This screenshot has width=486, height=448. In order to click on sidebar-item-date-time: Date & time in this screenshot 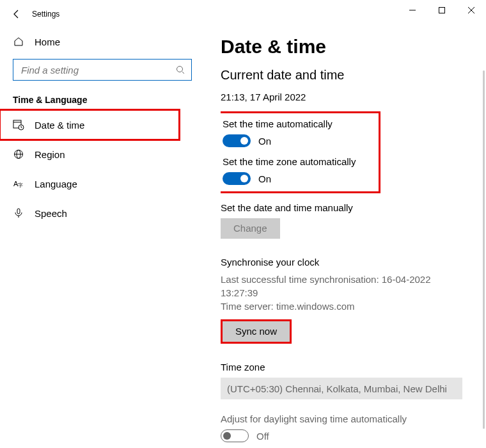, I will do `click(90, 125)`.